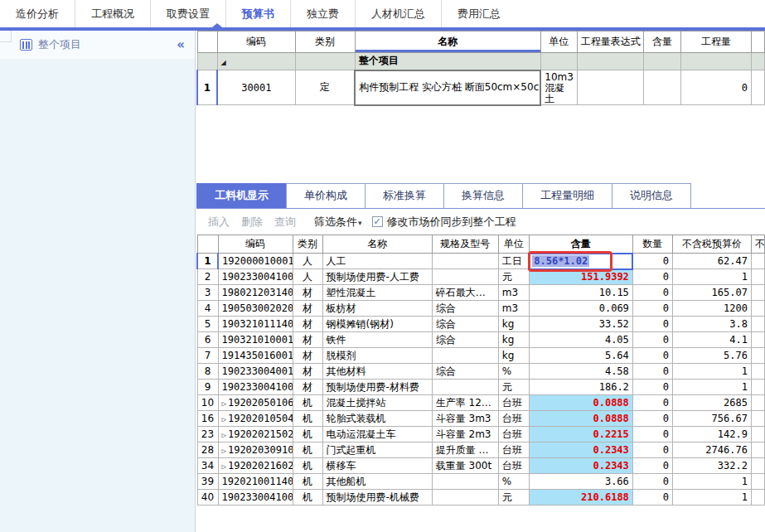 The width and height of the screenshot is (765, 532). Describe the element at coordinates (514, 262) in the screenshot. I see `cell-unit: 工日` at that location.